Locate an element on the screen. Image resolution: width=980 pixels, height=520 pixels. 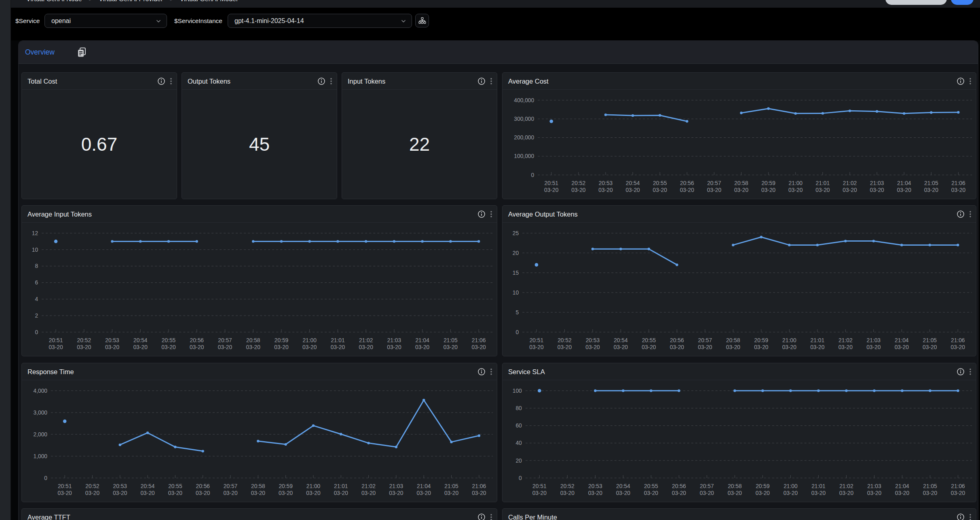
tab-overview: Overview is located at coordinates (40, 53).